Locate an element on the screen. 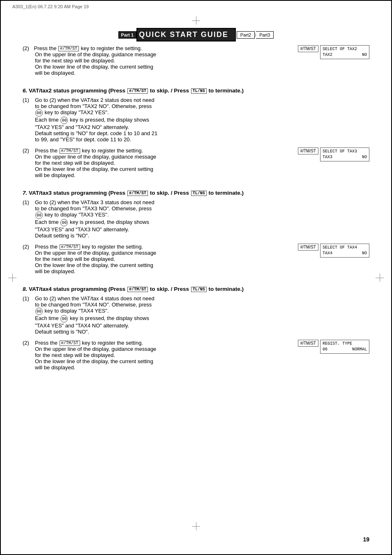  step-5-2-line1: On the upper line of the display, guidan… is located at coordinates (164, 54).